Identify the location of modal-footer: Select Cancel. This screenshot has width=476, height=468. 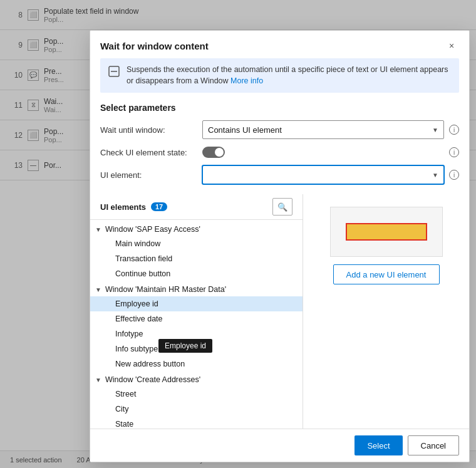
(279, 445).